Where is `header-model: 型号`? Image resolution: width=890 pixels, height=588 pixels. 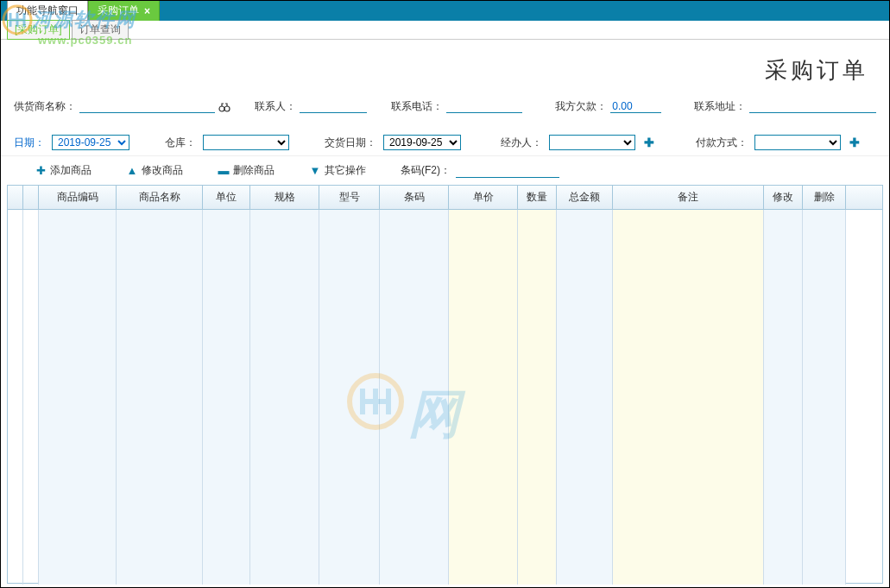 header-model: 型号 is located at coordinates (350, 197).